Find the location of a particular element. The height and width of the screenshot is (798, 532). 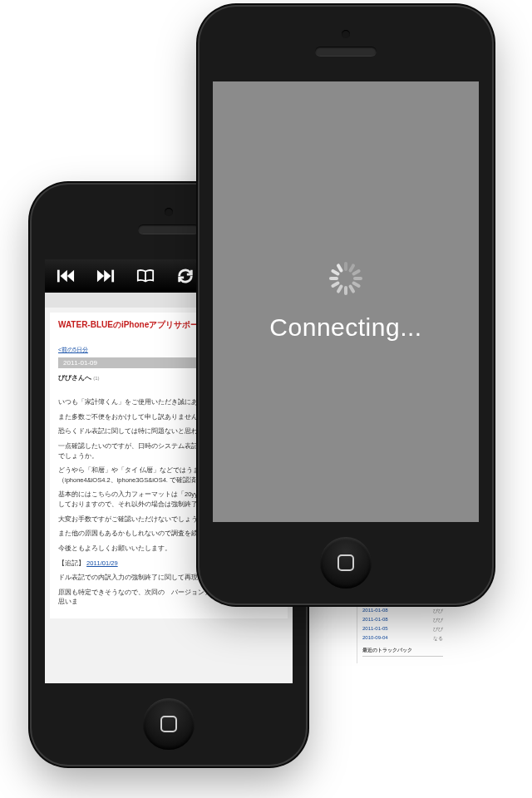

entry-title-sub: (1) is located at coordinates (96, 378).